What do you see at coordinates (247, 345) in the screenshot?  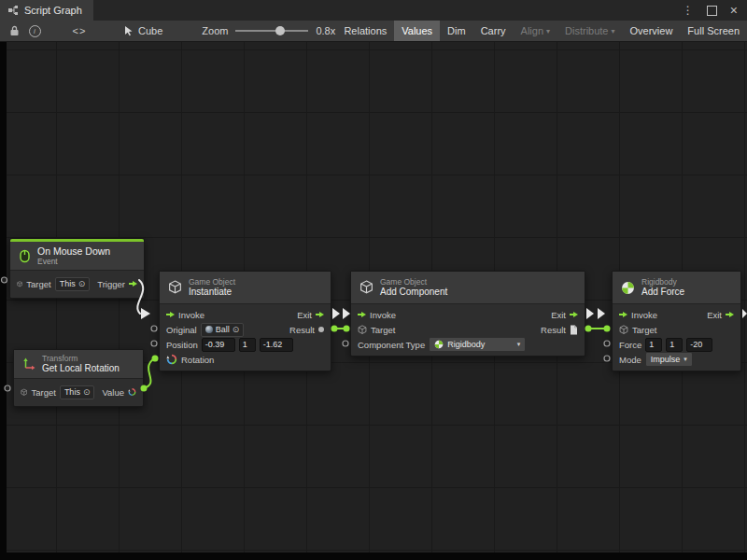 I see `position-y-field: 1` at bounding box center [247, 345].